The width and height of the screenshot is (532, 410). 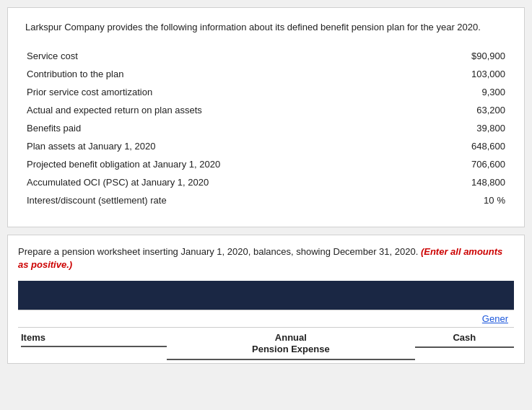 I want to click on row-value: 39,800, so click(x=423, y=128).